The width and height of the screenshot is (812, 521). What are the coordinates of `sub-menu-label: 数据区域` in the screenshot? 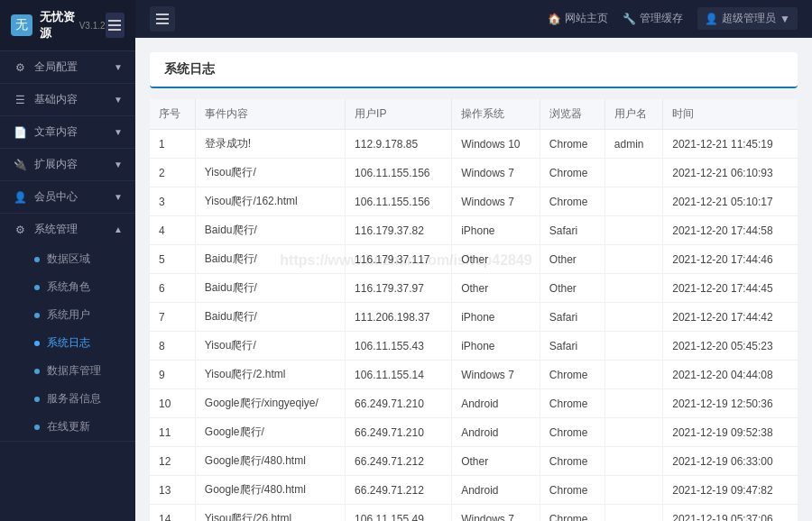 It's located at (69, 260).